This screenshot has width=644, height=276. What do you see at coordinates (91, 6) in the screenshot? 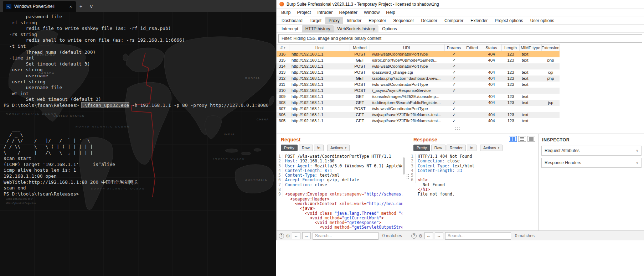
I see `tab-dropdown-icon: ∨` at bounding box center [91, 6].